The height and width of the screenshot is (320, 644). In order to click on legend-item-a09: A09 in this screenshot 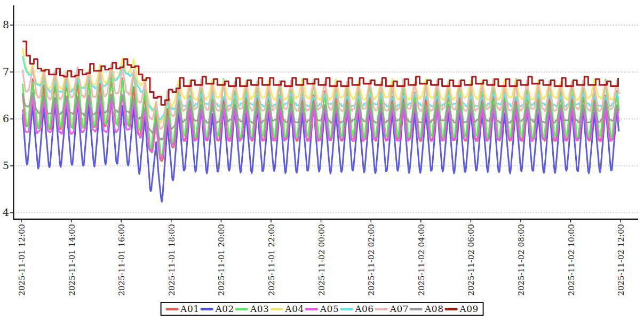, I will do `click(461, 309)`.